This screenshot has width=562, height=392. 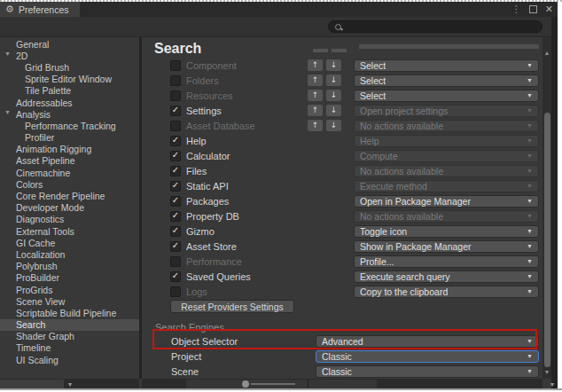 What do you see at coordinates (550, 9) in the screenshot?
I see `close-icon: ✕` at bounding box center [550, 9].